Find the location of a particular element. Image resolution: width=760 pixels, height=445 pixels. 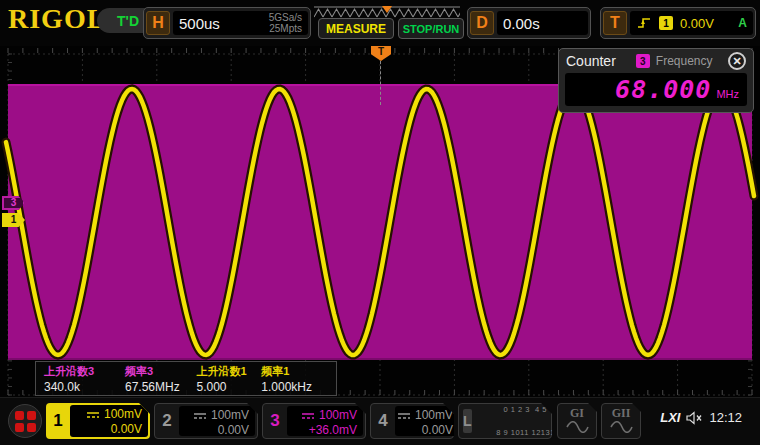

channel-number: 4 is located at coordinates (383, 421).